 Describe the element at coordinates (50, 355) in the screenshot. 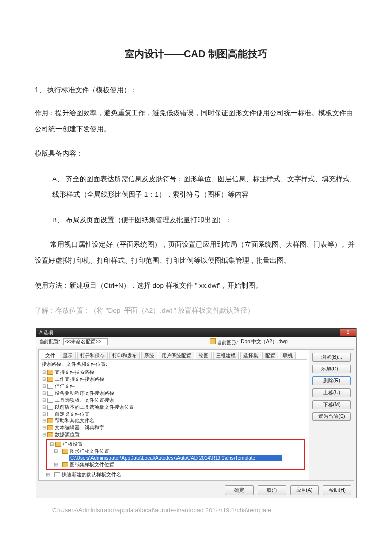

I see `tab-files: 文件` at that location.